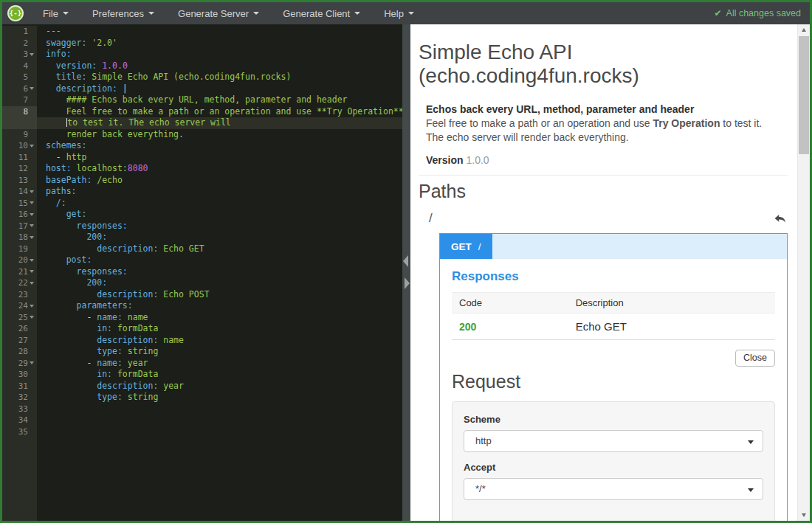 The image size is (812, 523). What do you see at coordinates (15, 249) in the screenshot?
I see `line-number: 19` at bounding box center [15, 249].